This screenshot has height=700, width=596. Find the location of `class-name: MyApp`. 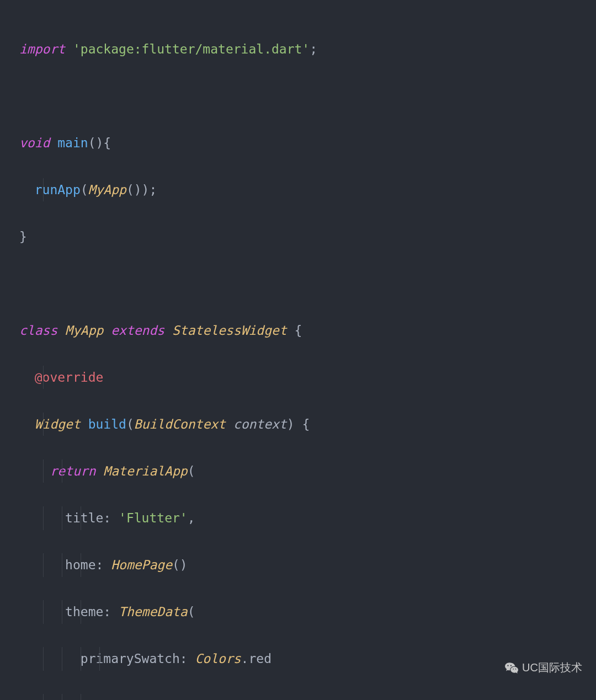

class-name: MyApp is located at coordinates (84, 330).